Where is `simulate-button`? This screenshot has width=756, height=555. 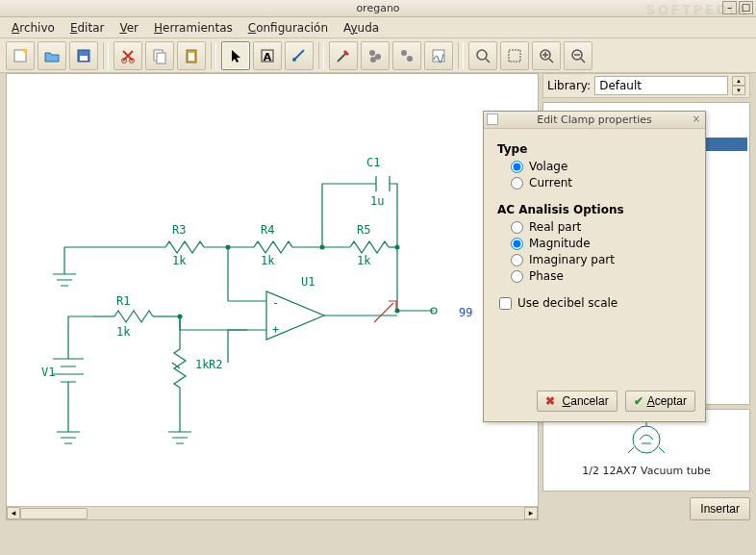 simulate-button is located at coordinates (375, 56).